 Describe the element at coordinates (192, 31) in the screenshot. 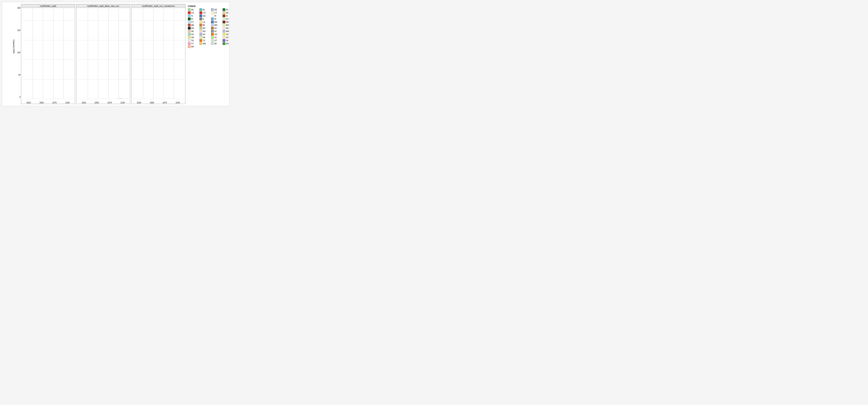

I see `legend-label-NE: NE` at that location.